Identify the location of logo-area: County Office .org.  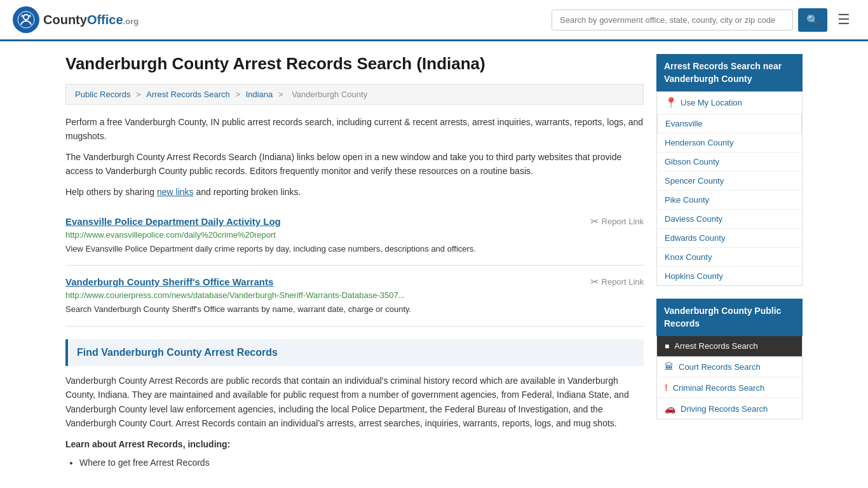
(76, 20).